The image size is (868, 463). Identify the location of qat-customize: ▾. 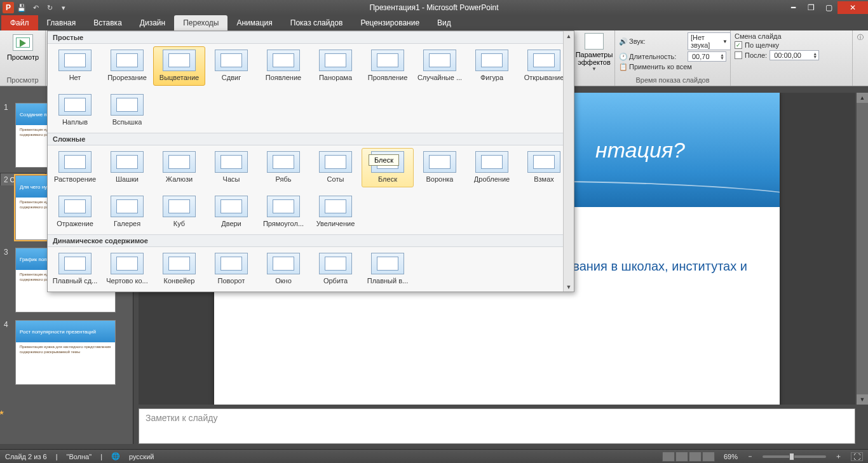
(64, 8).